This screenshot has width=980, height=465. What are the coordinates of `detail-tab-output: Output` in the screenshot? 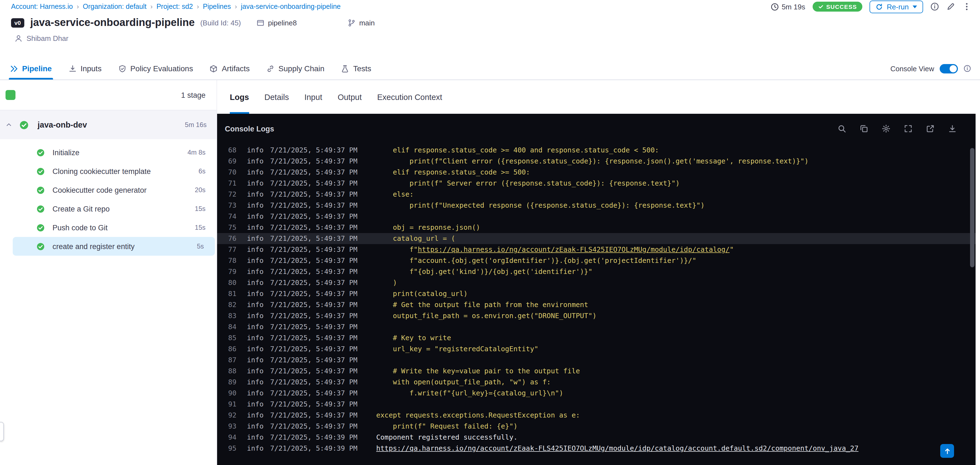 It's located at (349, 97).